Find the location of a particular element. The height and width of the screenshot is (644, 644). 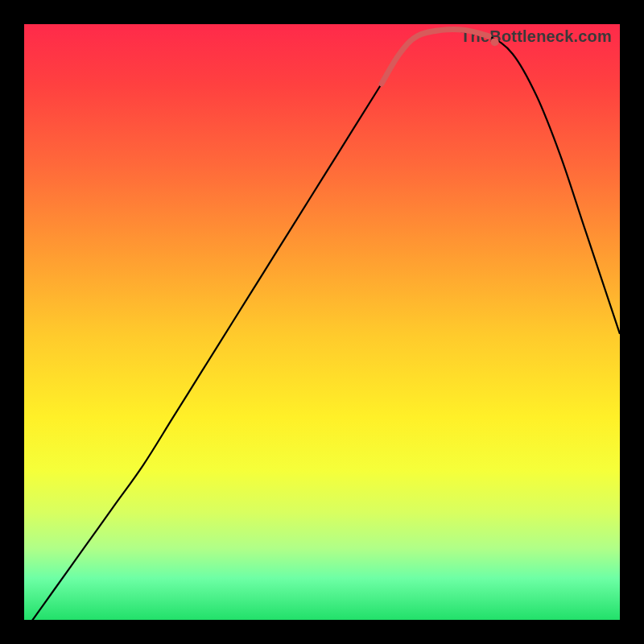

curve-highlight is located at coordinates (435, 56).